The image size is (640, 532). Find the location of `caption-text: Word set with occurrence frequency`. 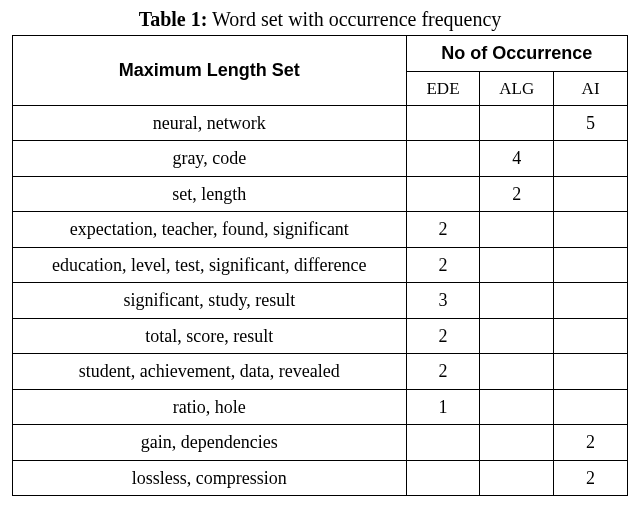

caption-text: Word set with occurrence frequency is located at coordinates (356, 19).